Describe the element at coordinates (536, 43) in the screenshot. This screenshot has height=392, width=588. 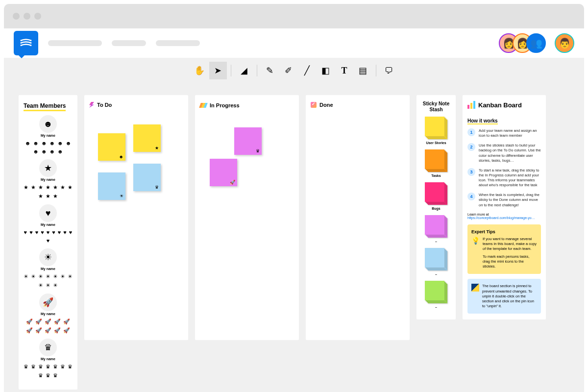
I see `add-collaborator-icon: 👥` at that location.